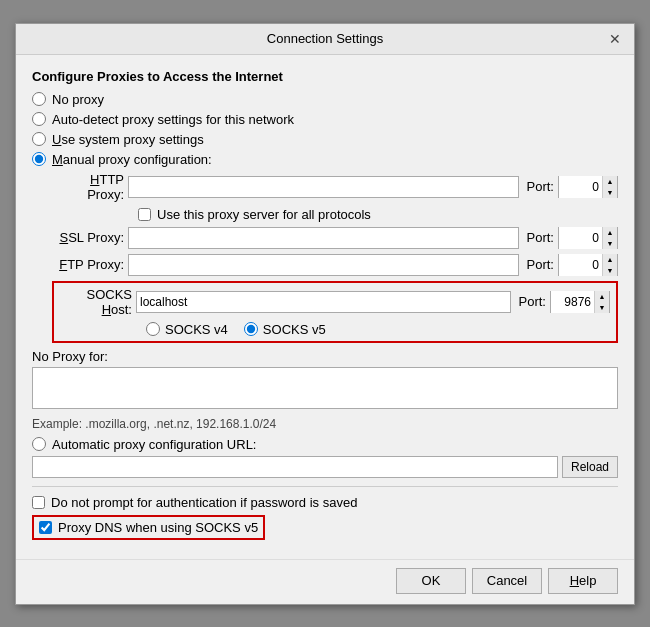 This screenshot has width=650, height=627. Describe the element at coordinates (88, 187) in the screenshot. I see `http-proxy-label: HTTP Proxy:` at that location.